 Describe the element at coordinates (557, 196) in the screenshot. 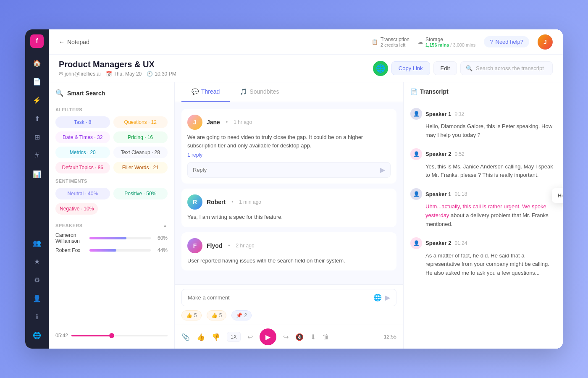

I see `tooltip-popup: Highlighted segment` at that location.